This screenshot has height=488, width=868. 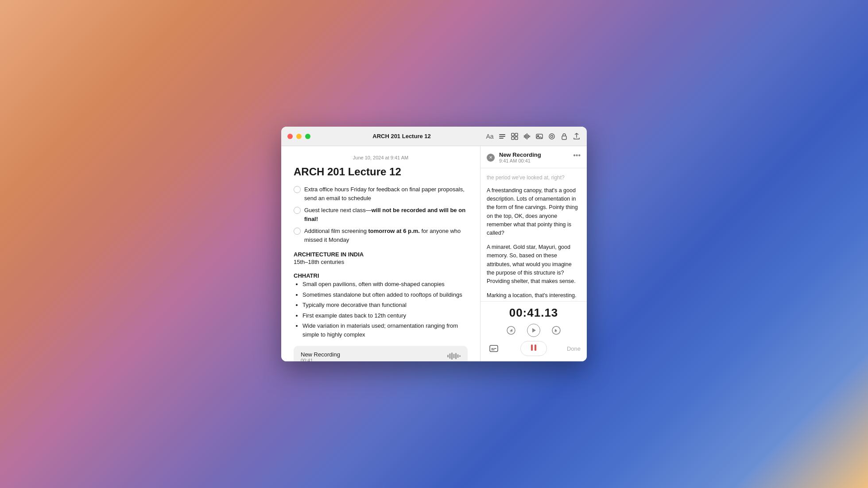 I want to click on svg-text: 30, so click(x=556, y=331).